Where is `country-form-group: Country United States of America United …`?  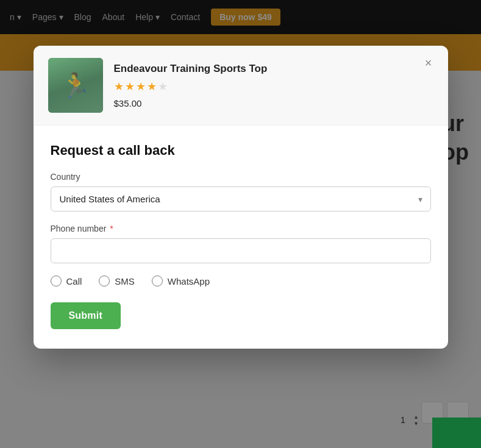
country-form-group: Country United States of America United … is located at coordinates (241, 191).